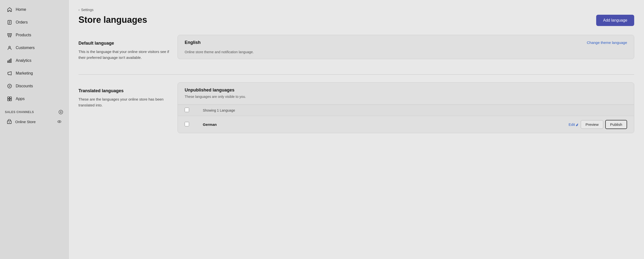 This screenshot has height=259, width=644. What do you see at coordinates (60, 122) in the screenshot?
I see `online-store-eye-icon` at bounding box center [60, 122].